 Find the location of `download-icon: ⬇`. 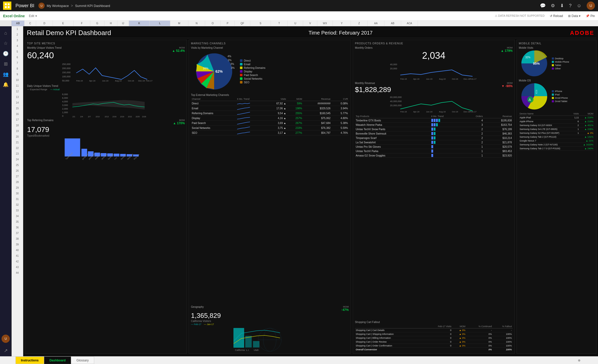

download-icon: ⬇ is located at coordinates (562, 6).